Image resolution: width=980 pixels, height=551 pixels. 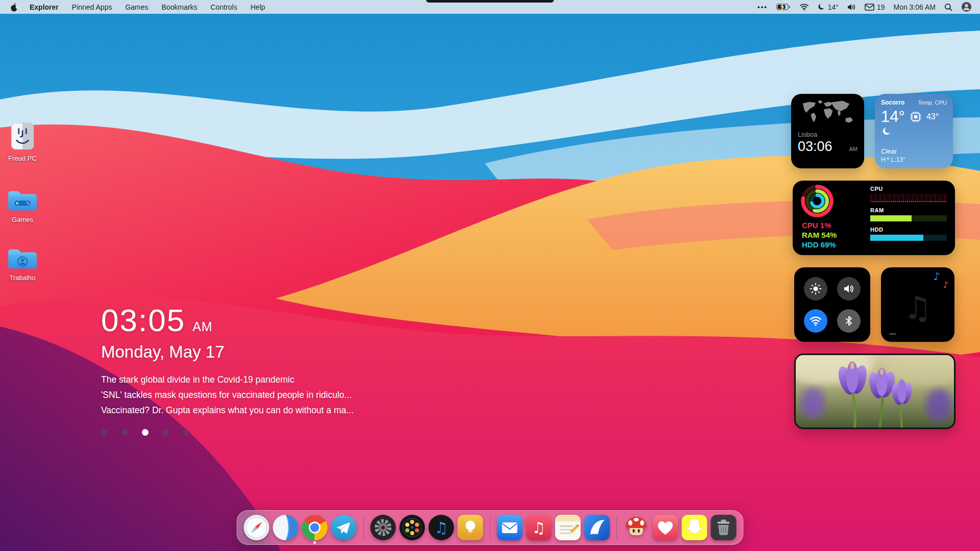 I want to click on menubar-status-area: ••• 14°, so click(x=865, y=7).